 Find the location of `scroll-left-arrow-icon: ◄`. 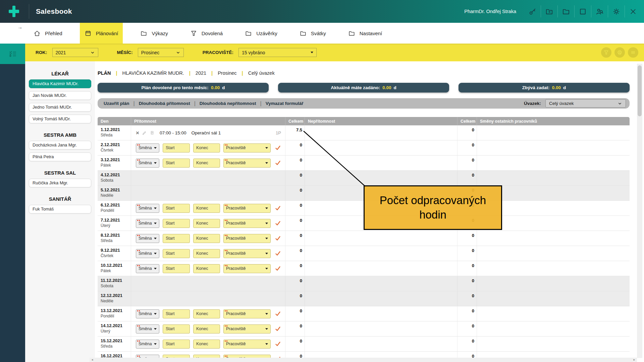

scroll-left-arrow-icon: ◄ is located at coordinates (92, 360).